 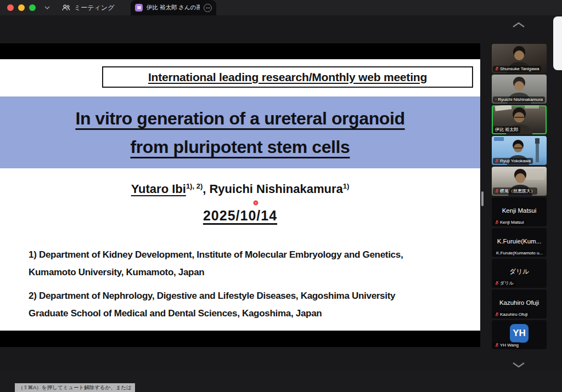 What do you see at coordinates (207, 8) in the screenshot?
I see `tab-more-icon` at bounding box center [207, 8].